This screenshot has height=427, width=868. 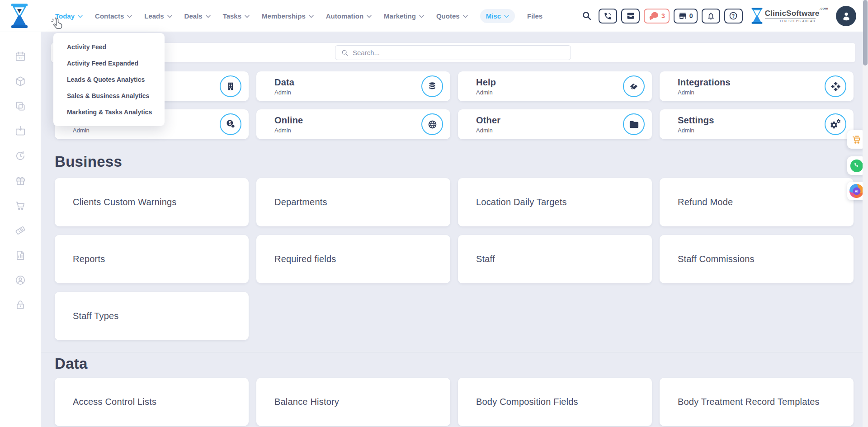 I want to click on help-button: ?, so click(x=733, y=16).